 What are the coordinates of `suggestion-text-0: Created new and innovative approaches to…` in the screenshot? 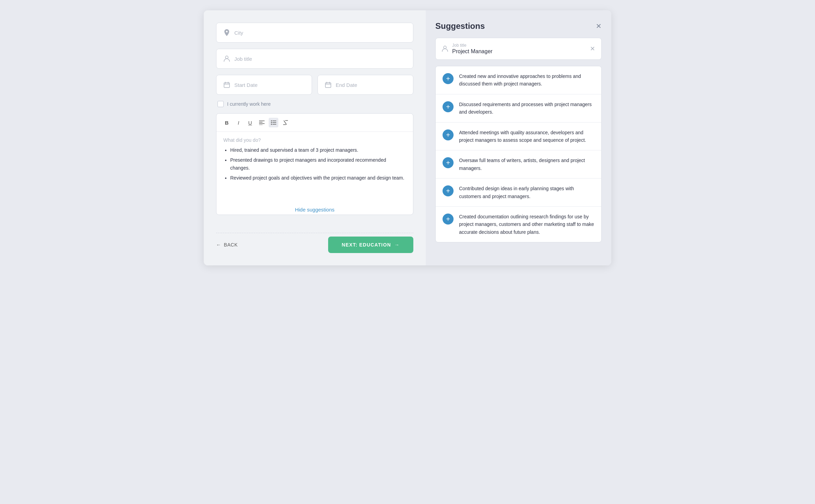 It's located at (527, 80).